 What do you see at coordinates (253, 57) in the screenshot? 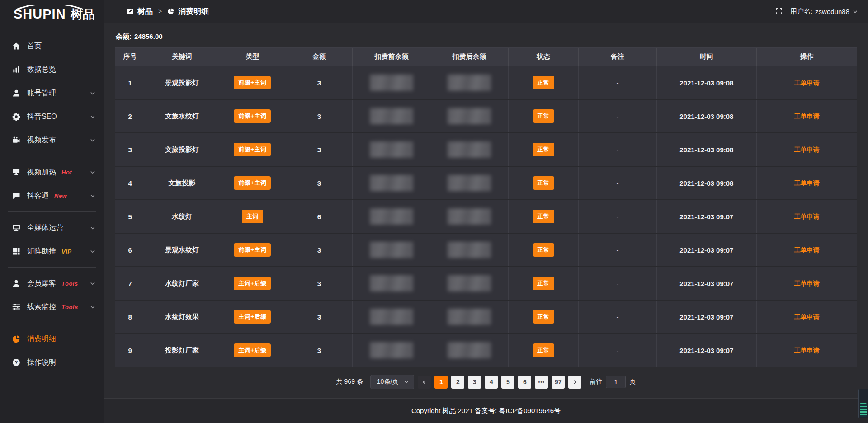
I see `column-header-2: 类型` at bounding box center [253, 57].